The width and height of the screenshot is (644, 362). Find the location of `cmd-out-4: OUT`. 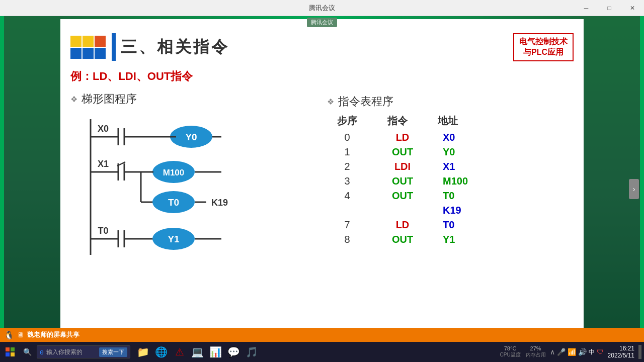

cmd-out-4: OUT is located at coordinates (403, 196).